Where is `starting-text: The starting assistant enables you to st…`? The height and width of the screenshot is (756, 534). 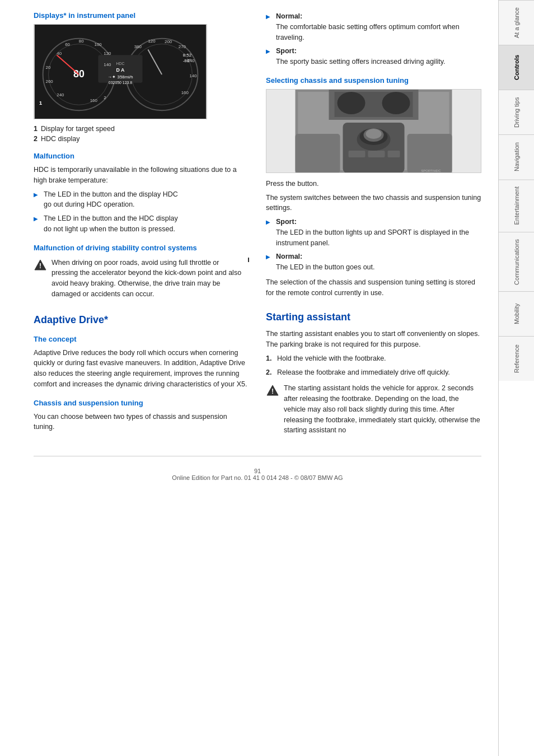
starting-text: The starting assistant enables you to st… is located at coordinates (374, 339).